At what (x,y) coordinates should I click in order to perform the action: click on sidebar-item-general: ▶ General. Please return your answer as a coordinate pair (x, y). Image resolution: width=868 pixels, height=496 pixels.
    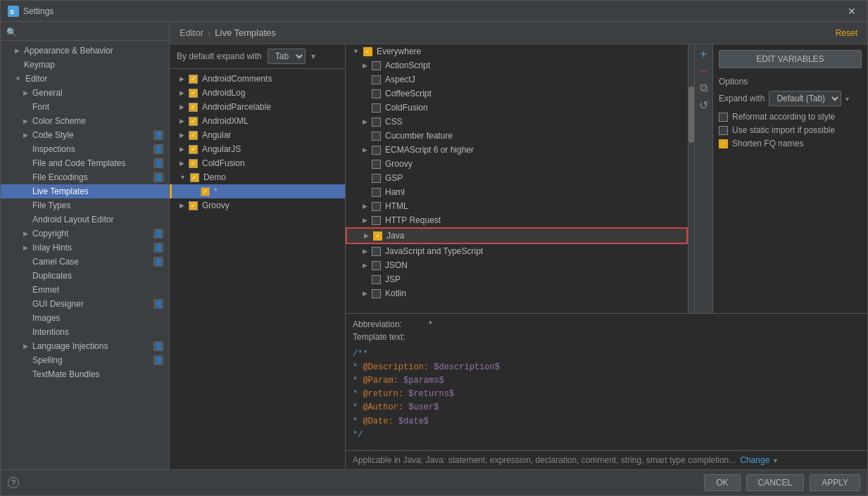
    Looking at the image, I should click on (84, 93).